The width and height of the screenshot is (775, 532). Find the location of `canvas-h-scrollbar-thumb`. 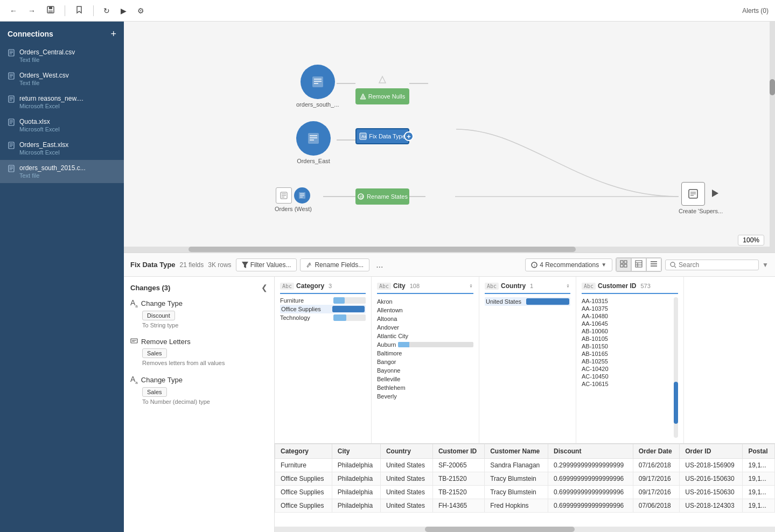

canvas-h-scrollbar-thumb is located at coordinates (382, 249).